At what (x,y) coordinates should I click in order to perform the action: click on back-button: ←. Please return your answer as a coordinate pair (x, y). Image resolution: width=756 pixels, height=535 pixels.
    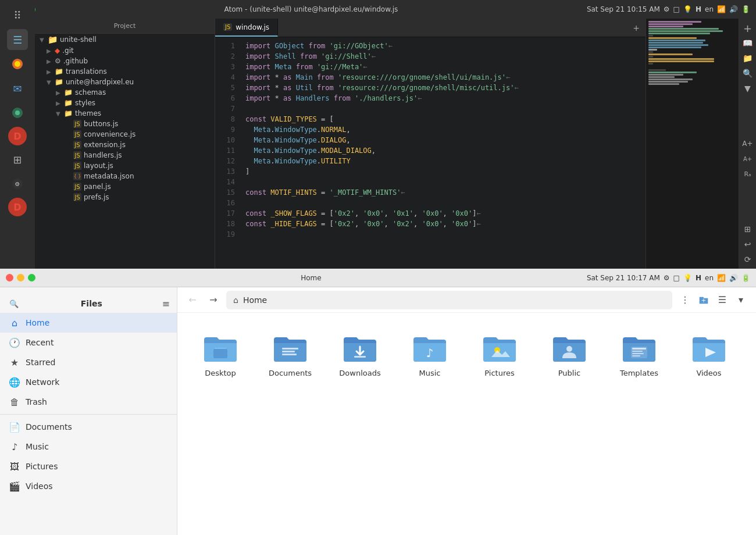
    Looking at the image, I should click on (192, 300).